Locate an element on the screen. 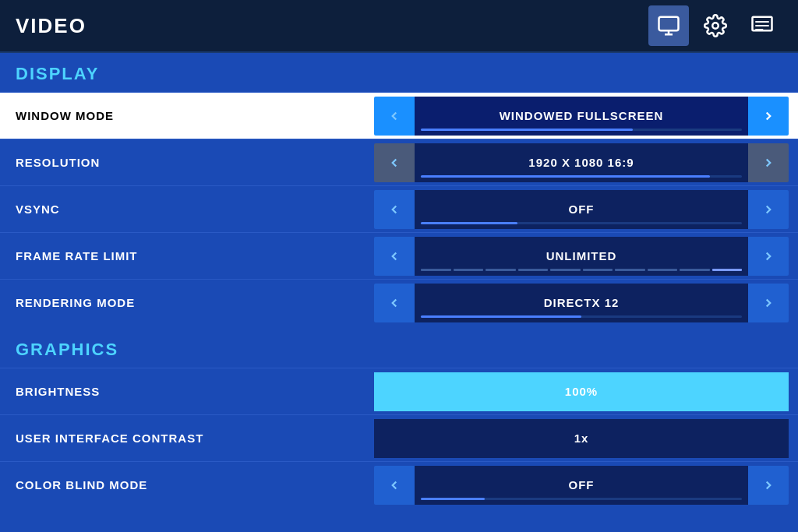 This screenshot has width=798, height=532. page-title: VIDEO is located at coordinates (51, 26).